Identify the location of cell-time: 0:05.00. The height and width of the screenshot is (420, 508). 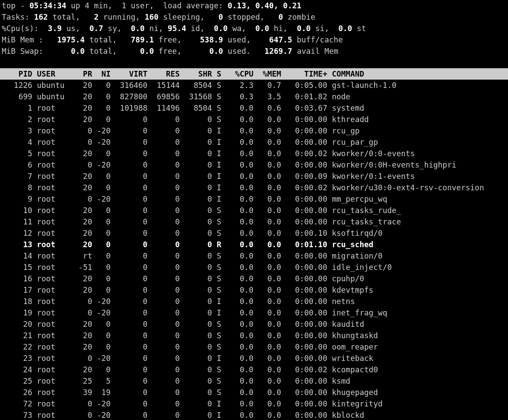
(305, 85).